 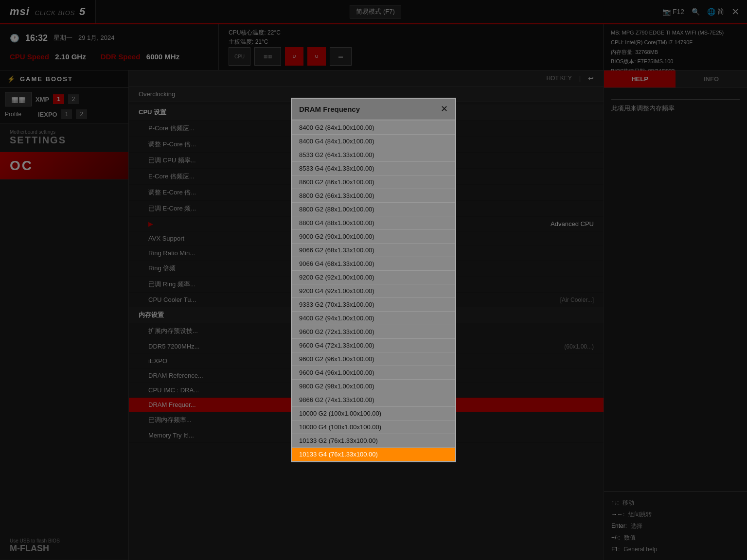 I want to click on modal-title: DRAM Frequency, so click(x=330, y=109).